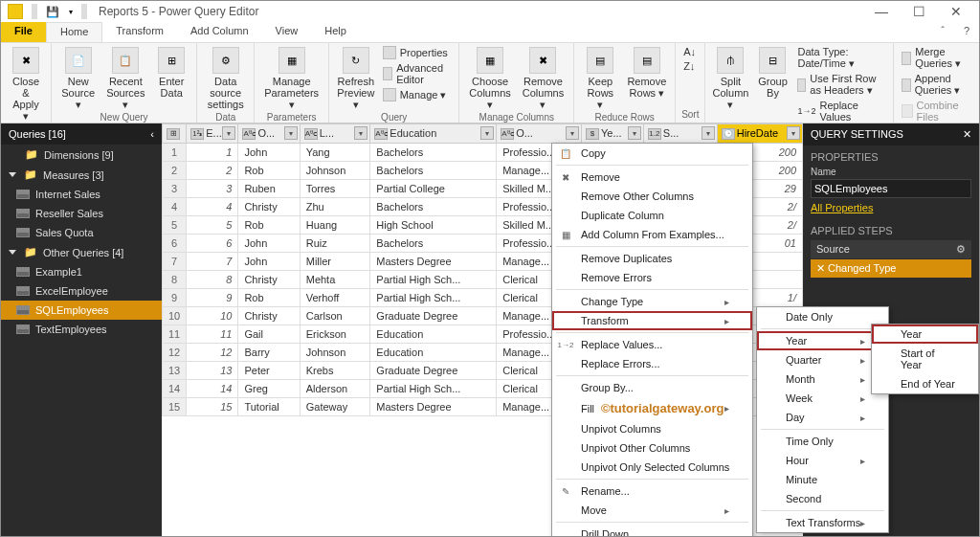 Image resolution: width=980 pixels, height=537 pixels. I want to click on submenu-day: Day▸, so click(823, 417).